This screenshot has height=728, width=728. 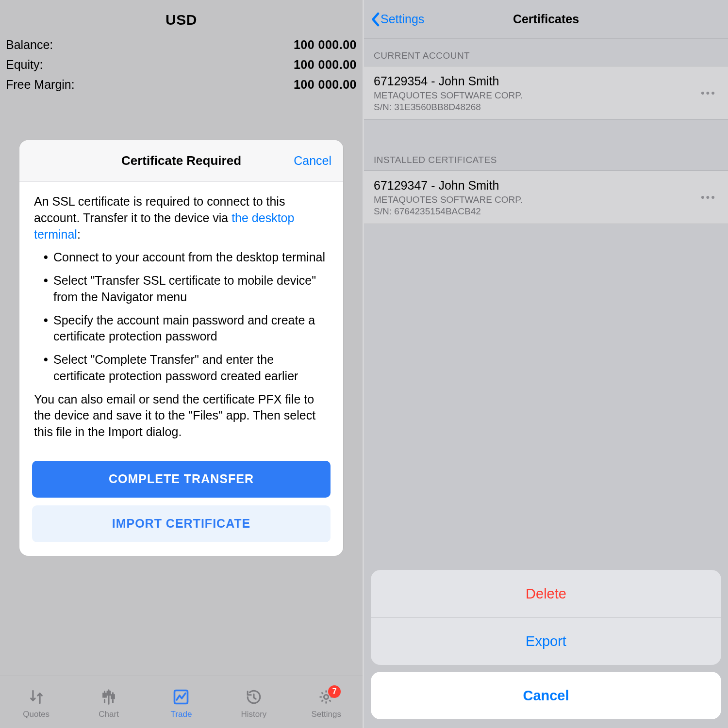 What do you see at coordinates (402, 19) in the screenshot?
I see `back-label: Settings` at bounding box center [402, 19].